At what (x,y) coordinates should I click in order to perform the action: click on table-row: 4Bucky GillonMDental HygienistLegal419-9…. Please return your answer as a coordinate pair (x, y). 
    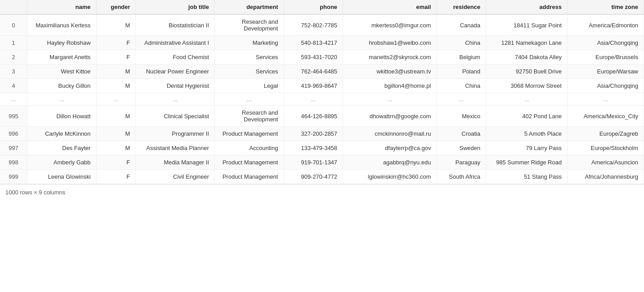
    Looking at the image, I should click on (322, 86).